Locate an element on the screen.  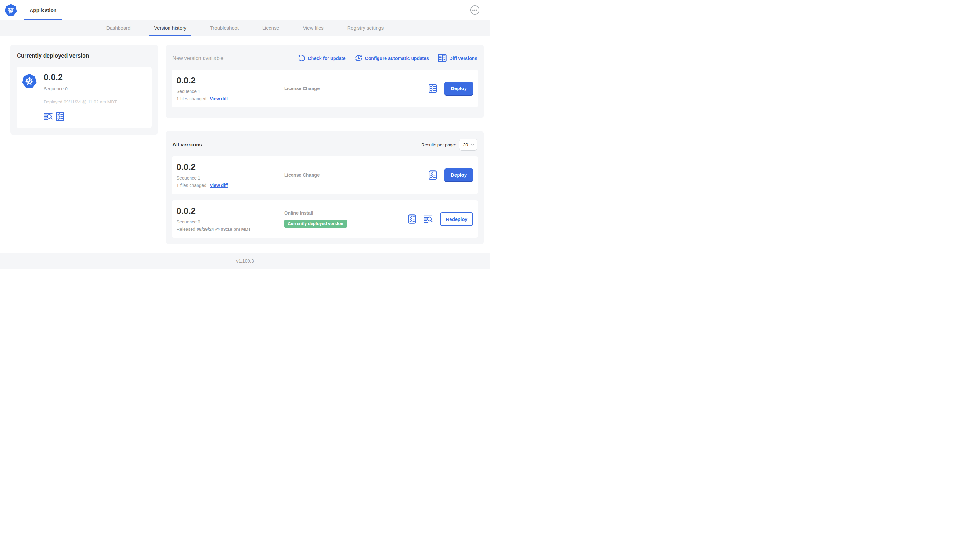
tab-registry-settings: Registry settings is located at coordinates (366, 28).